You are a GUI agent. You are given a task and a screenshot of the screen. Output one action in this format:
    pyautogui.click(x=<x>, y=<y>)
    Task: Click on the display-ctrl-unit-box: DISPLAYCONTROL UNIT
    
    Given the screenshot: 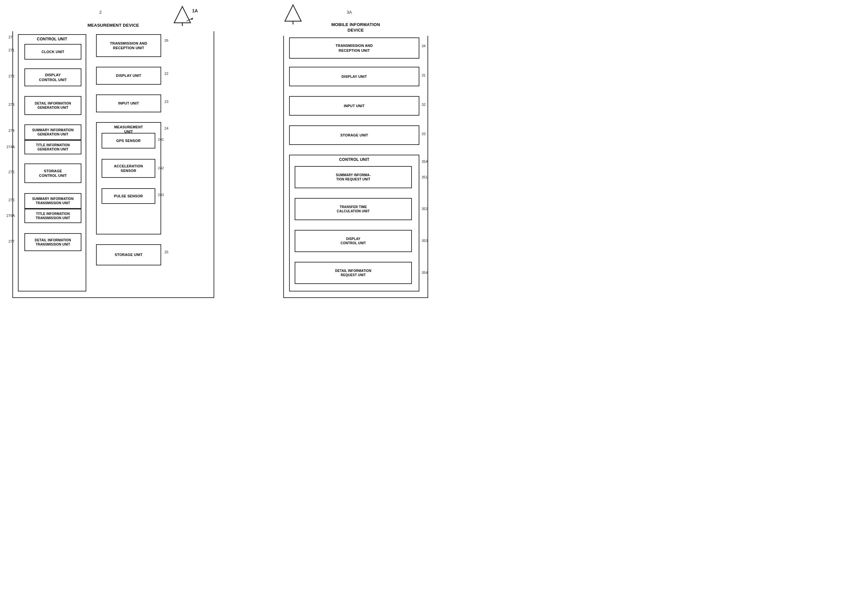 What is the action you would take?
    pyautogui.click(x=53, y=77)
    